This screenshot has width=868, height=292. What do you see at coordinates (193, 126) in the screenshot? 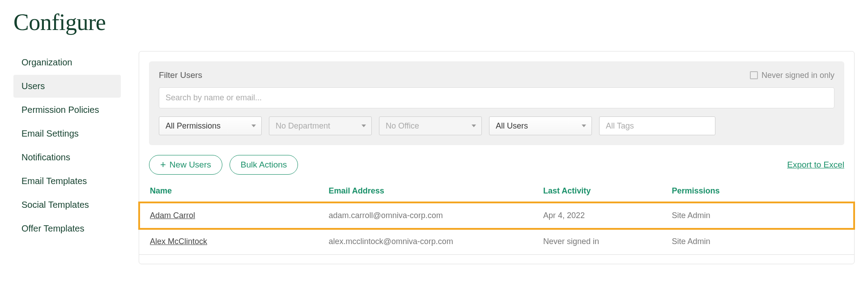
I see `permissions-dropdown-label: All Permissions` at bounding box center [193, 126].